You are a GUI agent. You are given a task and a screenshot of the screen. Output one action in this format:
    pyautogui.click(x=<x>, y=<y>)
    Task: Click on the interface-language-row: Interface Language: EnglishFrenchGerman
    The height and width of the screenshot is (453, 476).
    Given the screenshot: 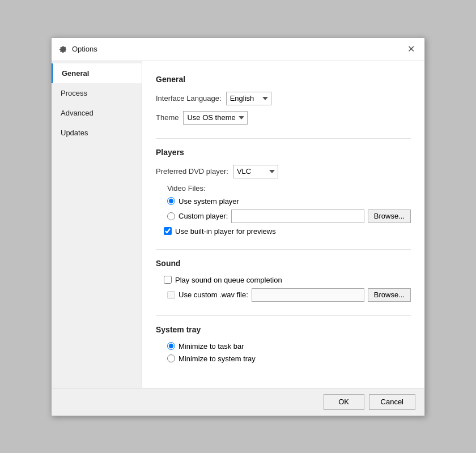 What is the action you would take?
    pyautogui.click(x=283, y=99)
    